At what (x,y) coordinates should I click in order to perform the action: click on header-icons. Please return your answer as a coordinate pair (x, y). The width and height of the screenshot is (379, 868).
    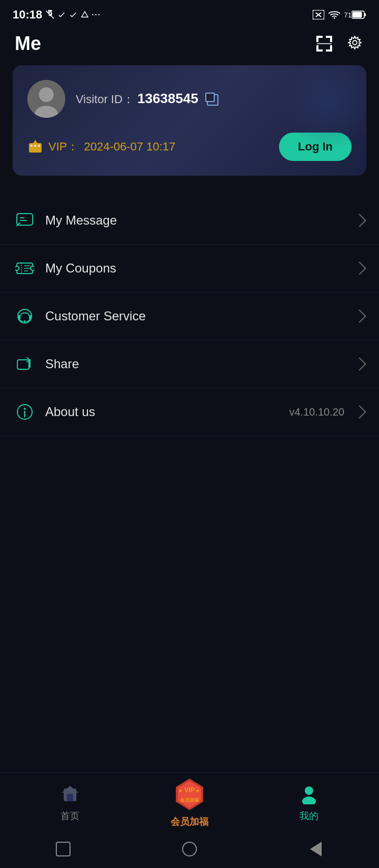
    Looking at the image, I should click on (340, 44).